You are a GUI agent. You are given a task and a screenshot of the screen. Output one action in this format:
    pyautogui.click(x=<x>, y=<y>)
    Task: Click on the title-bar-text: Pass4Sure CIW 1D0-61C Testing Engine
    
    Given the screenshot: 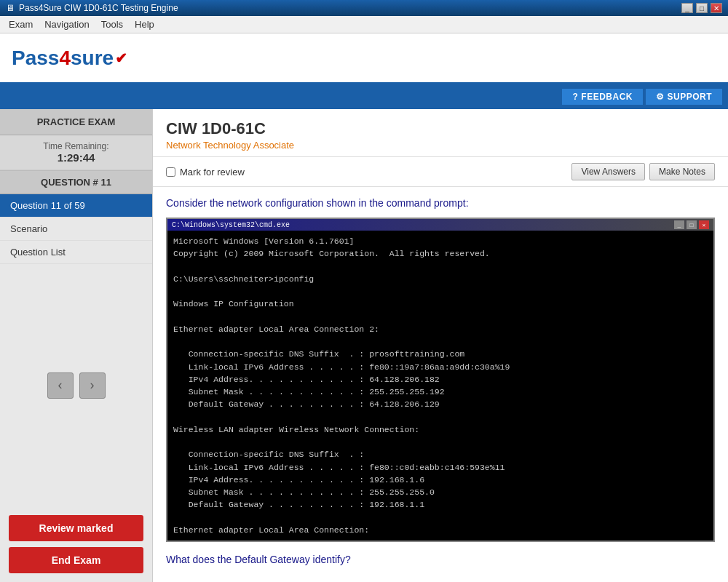 What is the action you would take?
    pyautogui.click(x=99, y=8)
    